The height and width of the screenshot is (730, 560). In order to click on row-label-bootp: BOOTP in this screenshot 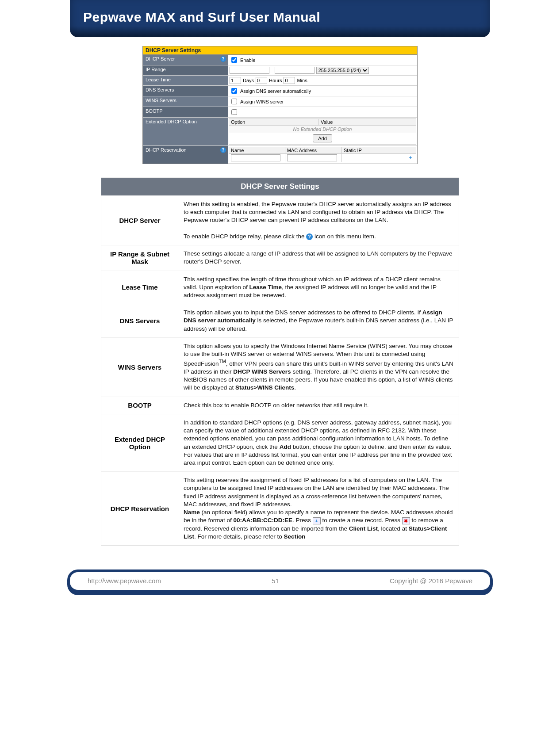, I will do `click(185, 112)`.